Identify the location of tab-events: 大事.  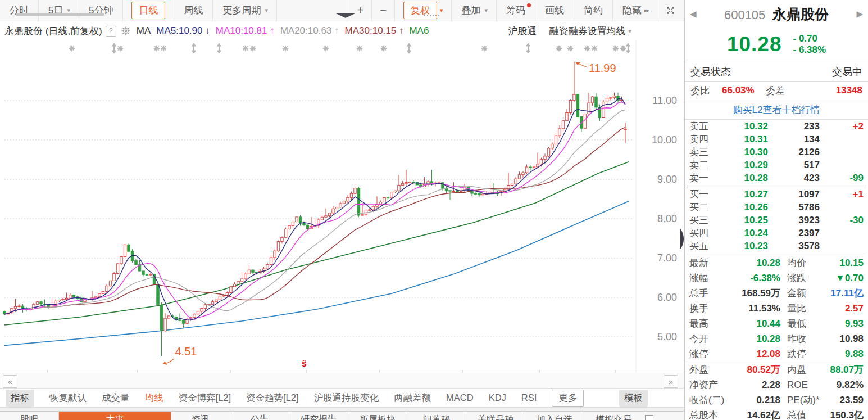
(115, 416).